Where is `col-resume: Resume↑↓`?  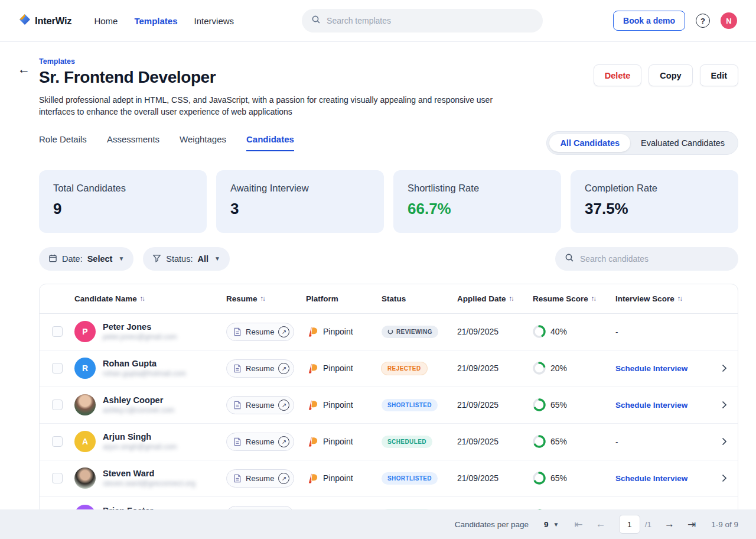 col-resume: Resume↑↓ is located at coordinates (266, 299).